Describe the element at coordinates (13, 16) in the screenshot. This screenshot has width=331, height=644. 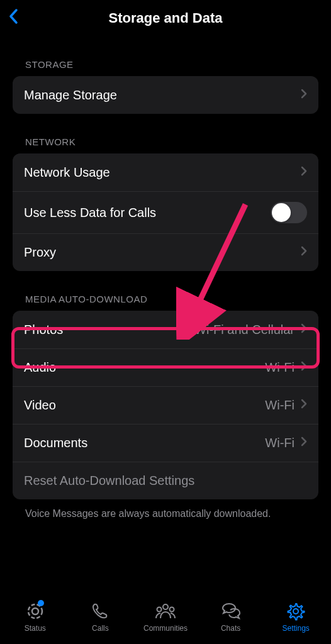
I see `chevron-left-icon` at that location.